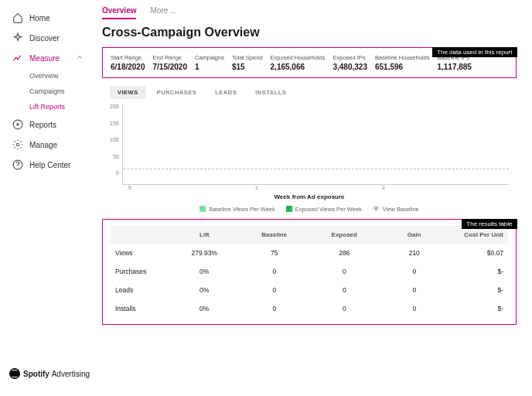  Describe the element at coordinates (489, 224) in the screenshot. I see `annotation-results: The results table` at that location.